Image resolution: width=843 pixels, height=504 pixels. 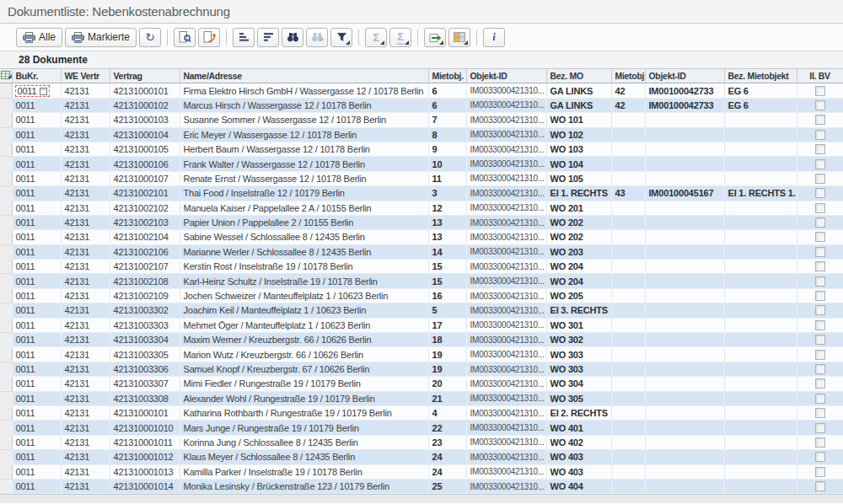 I want to click on table-row: 00114213142131002101Thai Food / Inselstr…, so click(x=422, y=194).